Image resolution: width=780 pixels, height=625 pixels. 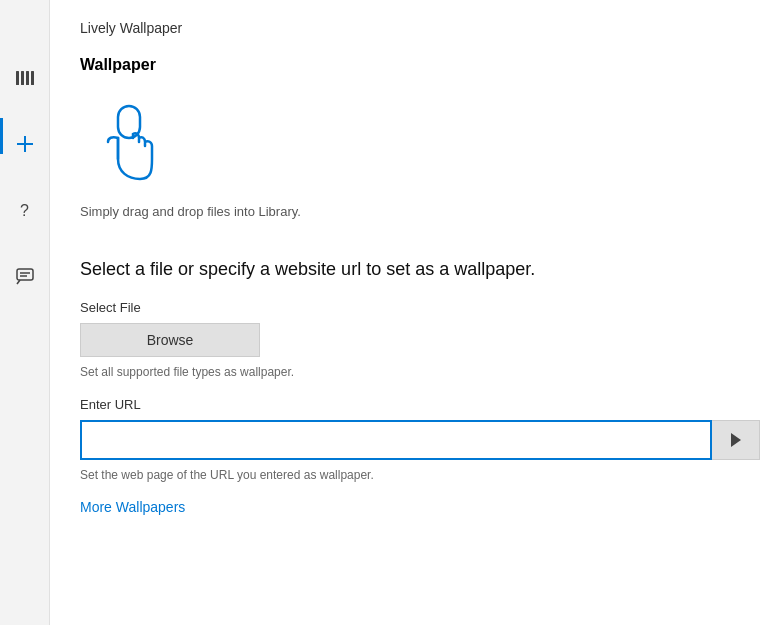 I want to click on browse-button: Browse, so click(x=170, y=340).